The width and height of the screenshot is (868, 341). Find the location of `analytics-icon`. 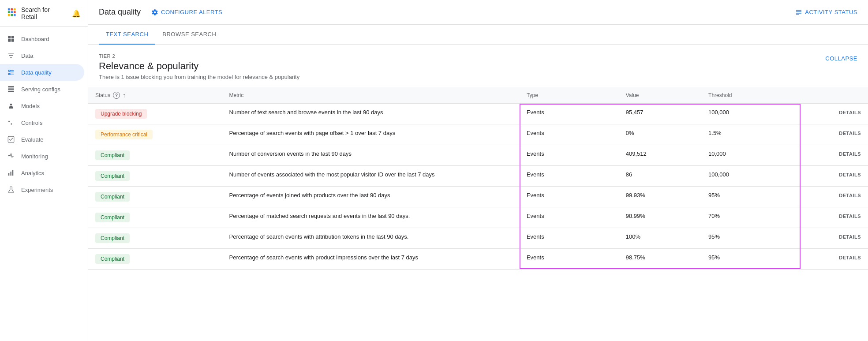

analytics-icon is located at coordinates (11, 173).